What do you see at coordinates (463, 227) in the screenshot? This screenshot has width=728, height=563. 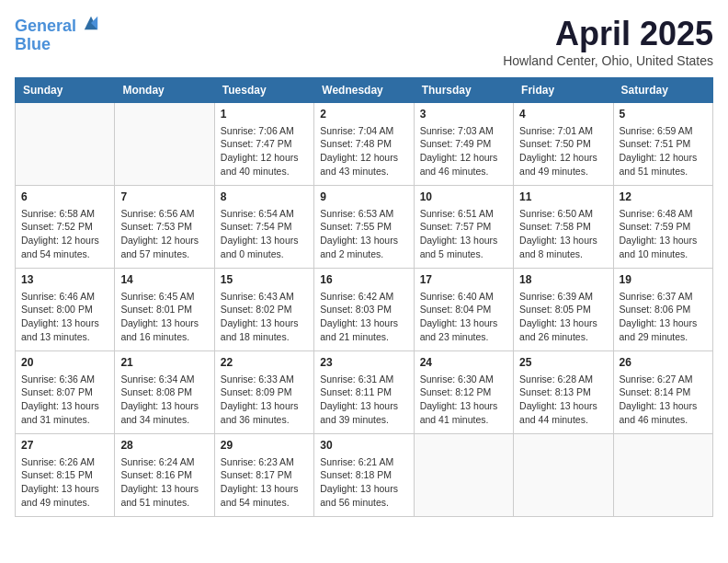 I see `calendar-cell: 10Sunrise: 6:51 AM Sunset: 7:57 PM Dayli…` at bounding box center [463, 227].